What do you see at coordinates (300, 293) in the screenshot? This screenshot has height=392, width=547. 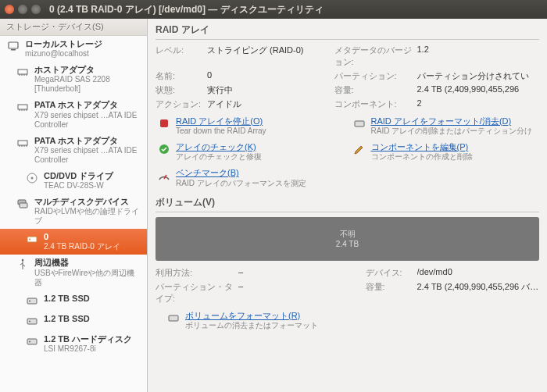 I see `ptype-value: –` at bounding box center [300, 293].